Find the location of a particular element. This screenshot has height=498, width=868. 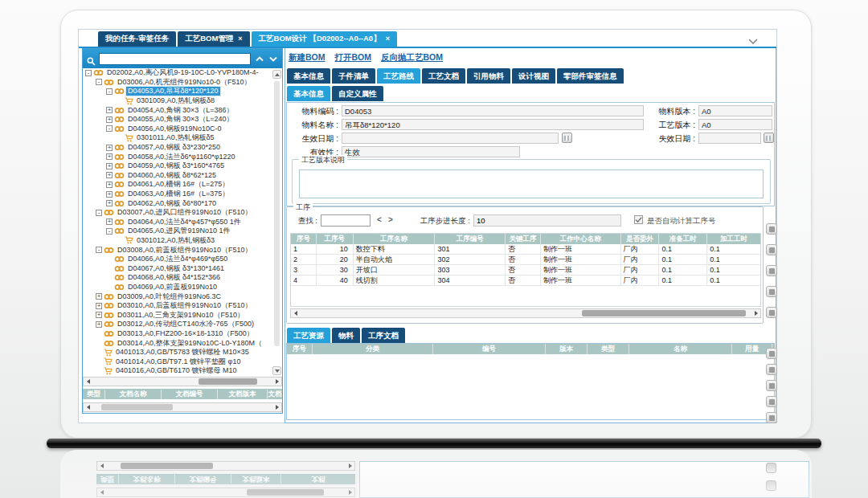

collapse-chevron-icon is located at coordinates (753, 38).